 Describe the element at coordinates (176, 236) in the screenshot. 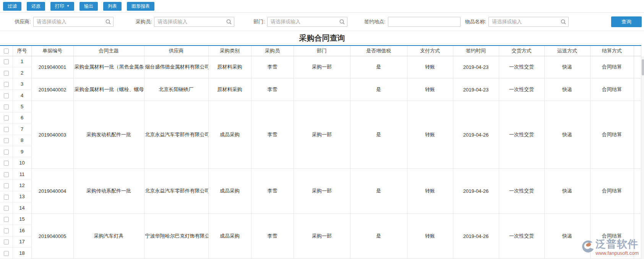

I see `supplier-link: 宁波华翔哈尔巴克灯饰有限公` at that location.